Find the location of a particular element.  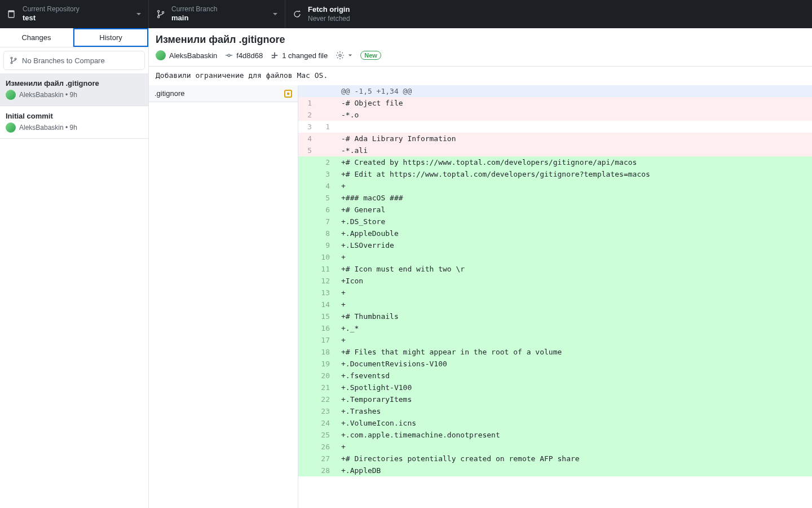

new-line-number: 15 is located at coordinates (325, 316).